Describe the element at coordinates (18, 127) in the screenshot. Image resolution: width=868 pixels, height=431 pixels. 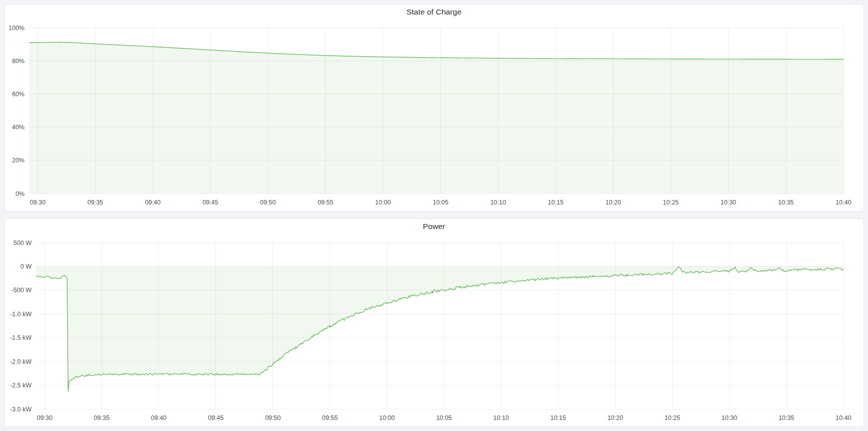
I see `y-axis-tick-label: 40%` at that location.